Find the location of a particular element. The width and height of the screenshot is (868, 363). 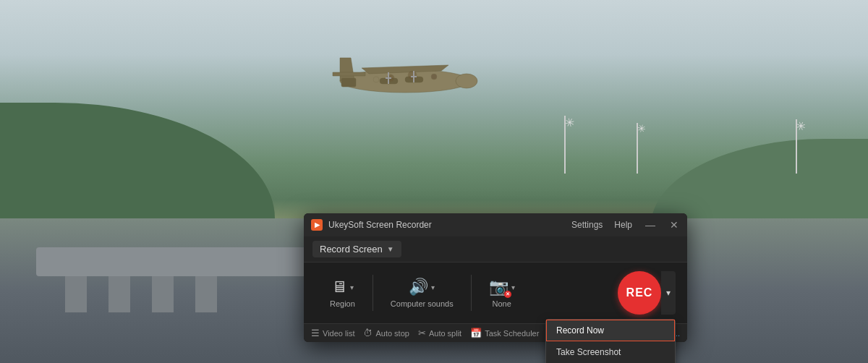

main-controls: 🖥 ▾ Region 🔊 ▾ Computer sounds 📷 ✕ ▾ is located at coordinates (495, 293).